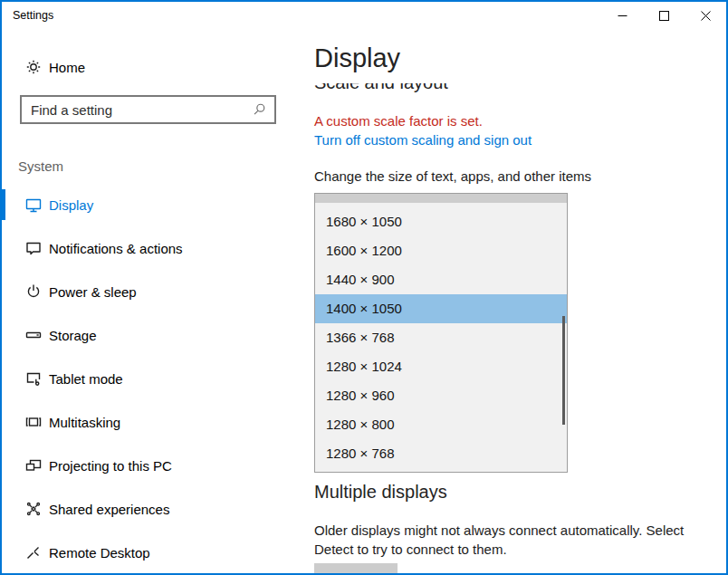 This screenshot has height=575, width=728. What do you see at coordinates (151, 205) in the screenshot?
I see `sidebar-item-display: Display` at bounding box center [151, 205].